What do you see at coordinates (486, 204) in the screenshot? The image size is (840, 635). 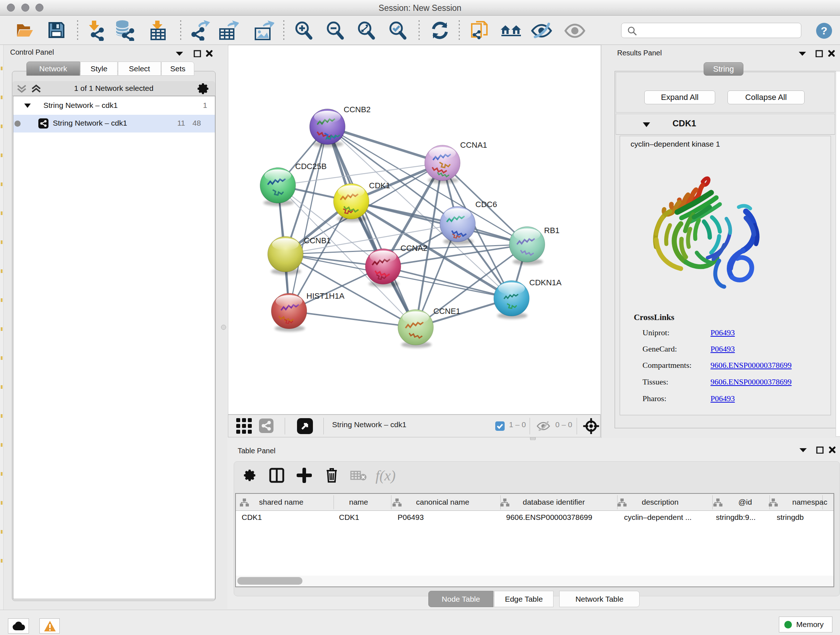 I see `svg-text: CDC6` at bounding box center [486, 204].